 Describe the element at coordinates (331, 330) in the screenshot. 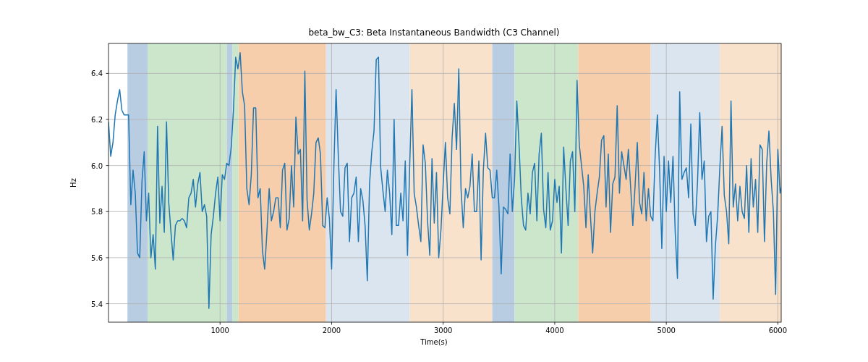

I see `x-tick-label: 2000` at that location.